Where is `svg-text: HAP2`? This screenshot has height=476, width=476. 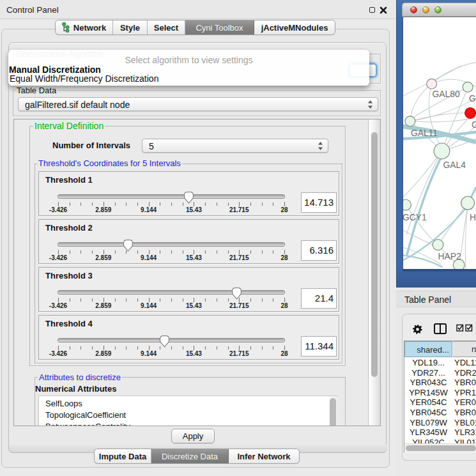
svg-text: HAP2 is located at coordinates (450, 256).